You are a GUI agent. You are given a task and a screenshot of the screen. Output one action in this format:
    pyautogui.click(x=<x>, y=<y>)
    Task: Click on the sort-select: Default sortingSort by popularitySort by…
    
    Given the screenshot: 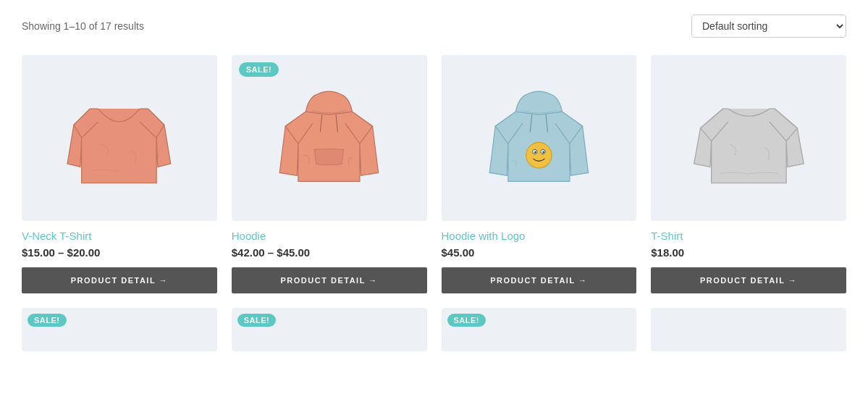 What is the action you would take?
    pyautogui.click(x=769, y=26)
    